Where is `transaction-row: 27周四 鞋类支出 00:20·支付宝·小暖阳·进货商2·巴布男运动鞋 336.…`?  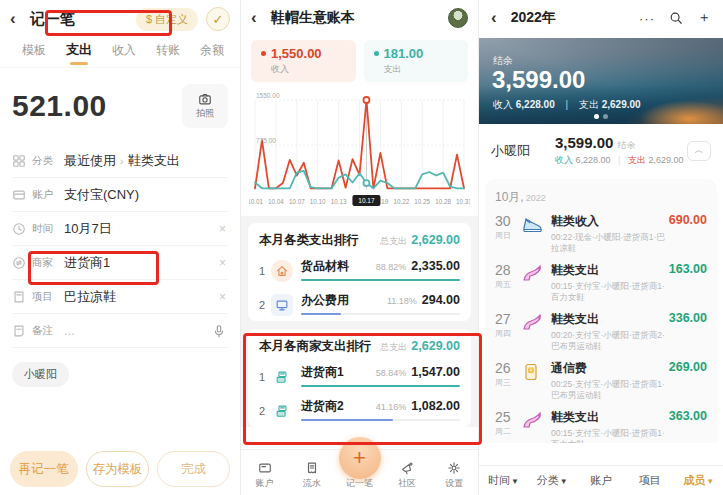 transaction-row: 27周四 鞋类支出 00:20·支付宝·小暖阳·进货商2·巴布男运动鞋 336.… is located at coordinates (601, 332).